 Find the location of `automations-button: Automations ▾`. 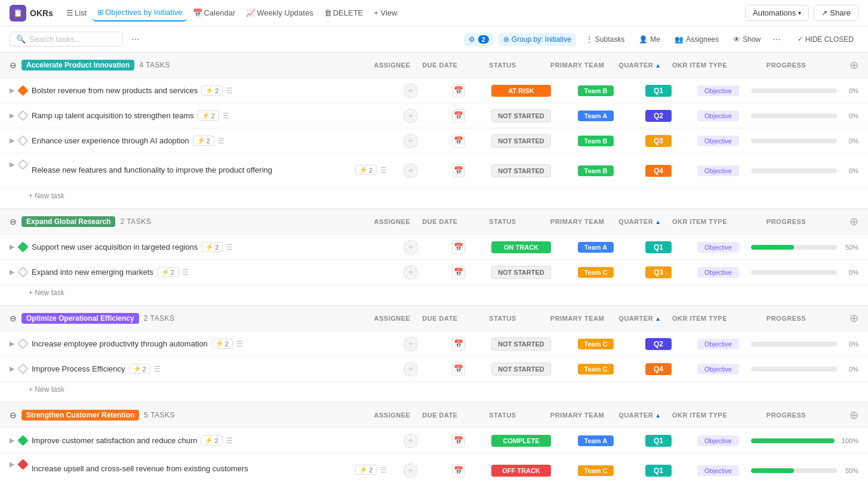

automations-button: Automations ▾ is located at coordinates (777, 13).